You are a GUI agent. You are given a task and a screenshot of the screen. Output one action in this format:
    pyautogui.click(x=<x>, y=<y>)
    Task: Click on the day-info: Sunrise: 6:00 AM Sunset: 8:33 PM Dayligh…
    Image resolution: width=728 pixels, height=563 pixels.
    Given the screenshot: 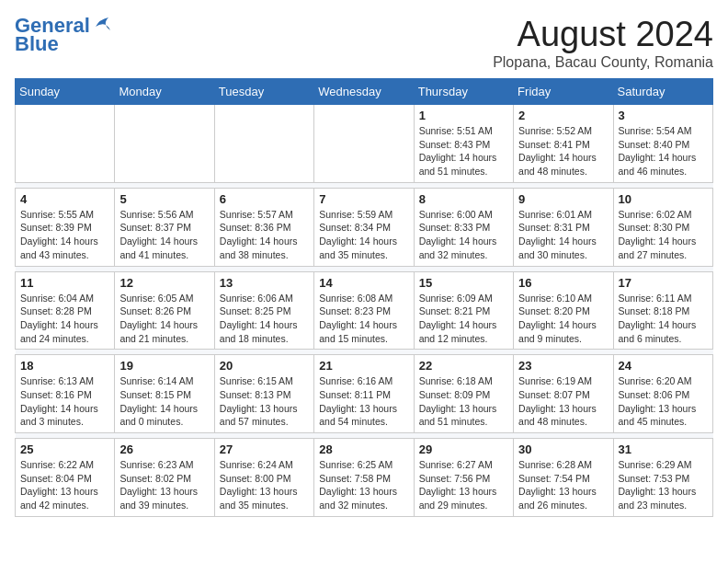 What is the action you would take?
    pyautogui.click(x=463, y=236)
    